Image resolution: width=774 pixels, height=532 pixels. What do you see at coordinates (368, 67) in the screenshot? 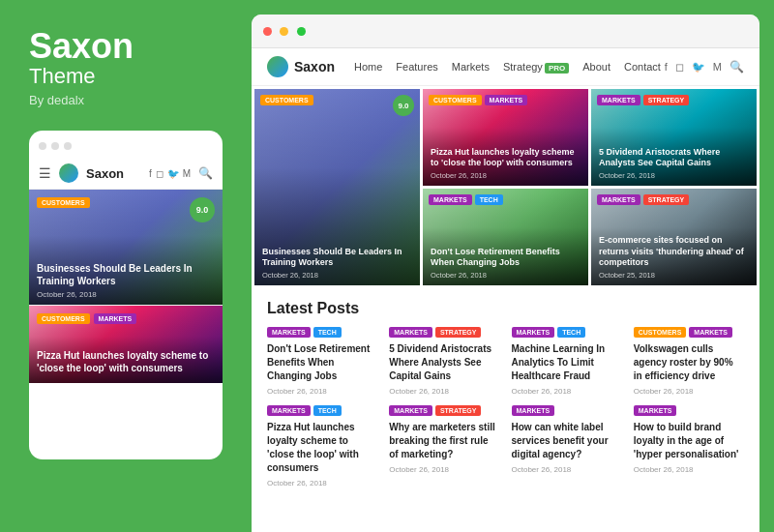
I see `nav-home: Home` at bounding box center [368, 67].